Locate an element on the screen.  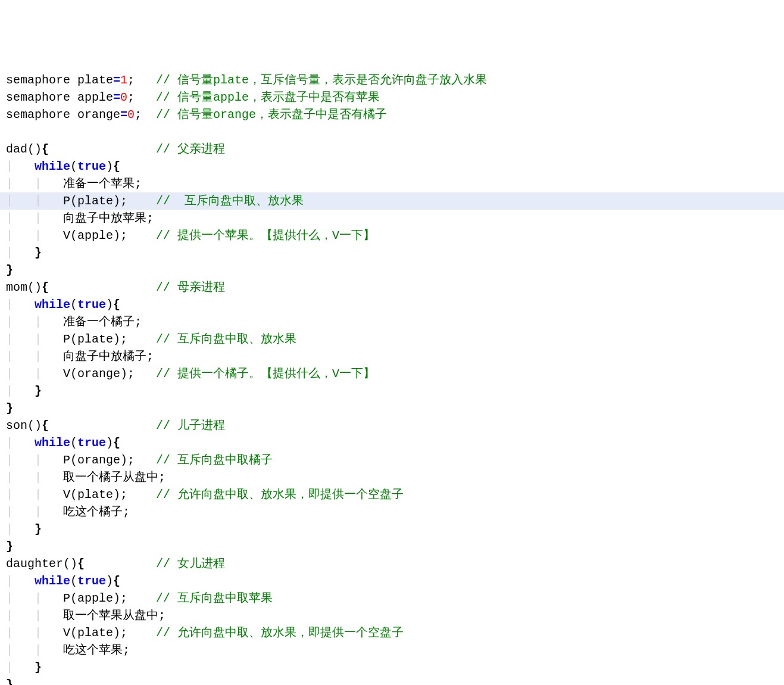
token-identifier: V(orange); is located at coordinates (110, 374).